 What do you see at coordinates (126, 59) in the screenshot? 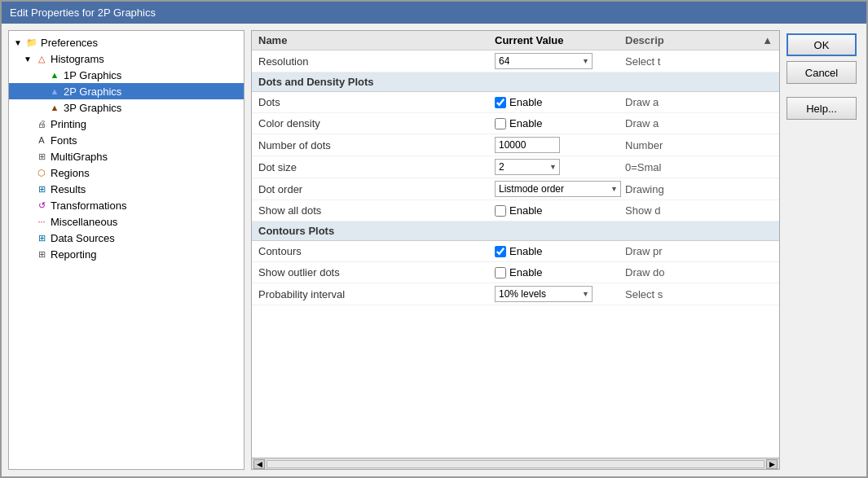
I see `tree-item-histograms: ▼ △ Histograms` at bounding box center [126, 59].